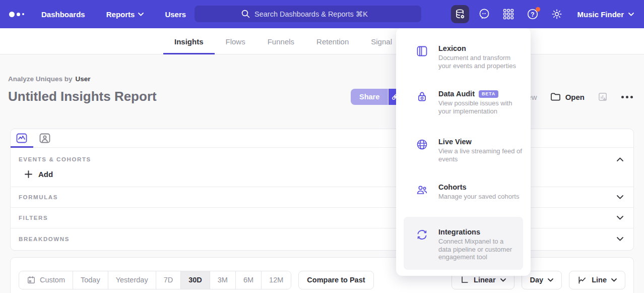 This screenshot has width=644, height=293. What do you see at coordinates (422, 190) in the screenshot?
I see `cohorts-icon` at bounding box center [422, 190].